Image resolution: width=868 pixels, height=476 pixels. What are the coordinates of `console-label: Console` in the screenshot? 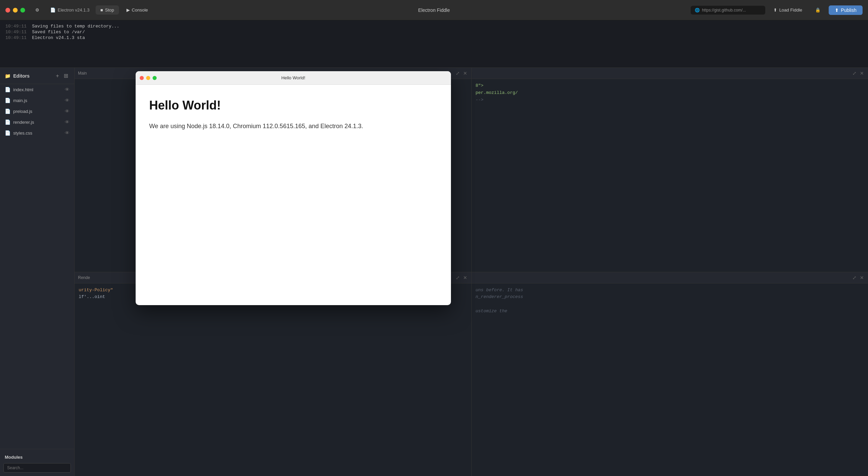 It's located at (140, 10).